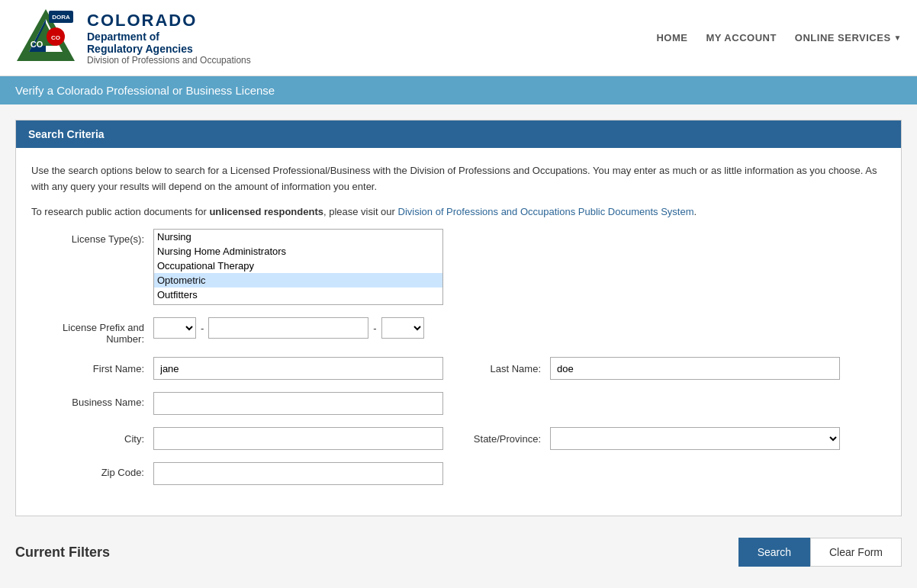 The height and width of the screenshot is (588, 917). What do you see at coordinates (672, 368) in the screenshot?
I see `last-name-col: Last Name:` at bounding box center [672, 368].